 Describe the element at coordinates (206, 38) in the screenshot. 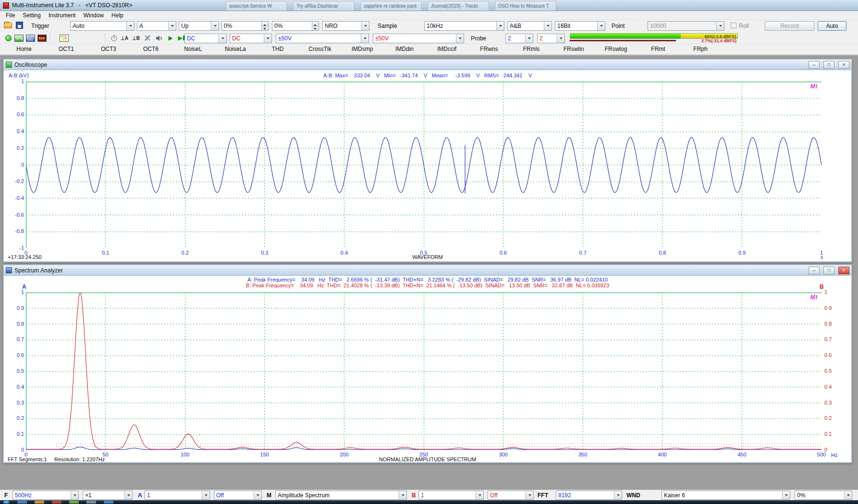

I see `coupling-a-combo: DC` at that location.